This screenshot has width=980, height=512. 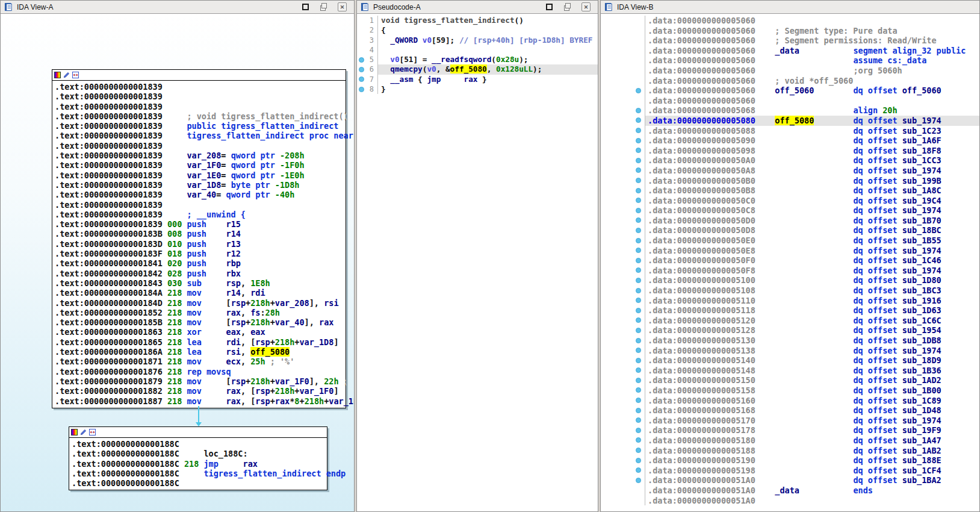 What do you see at coordinates (198, 464) in the screenshot?
I see `disasm-line: .text:000000000000188C 218 jmp rax` at bounding box center [198, 464].